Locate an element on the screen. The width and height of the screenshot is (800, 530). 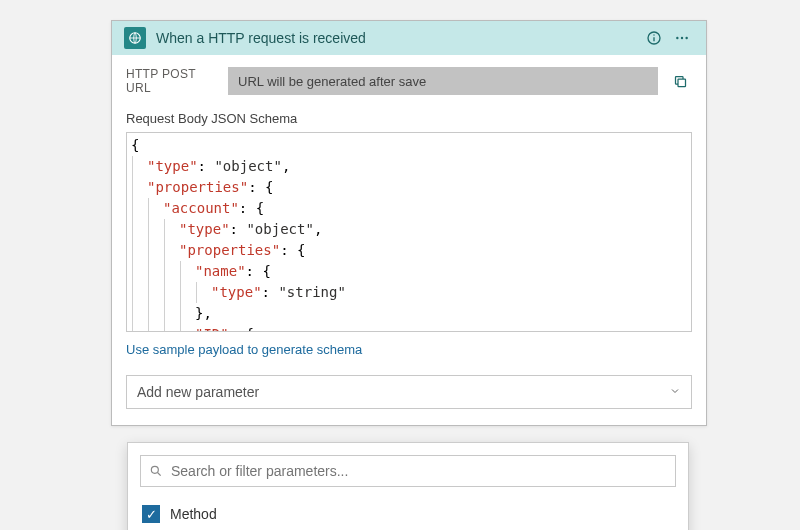
parameter-option: Method is located at coordinates (408, 514).